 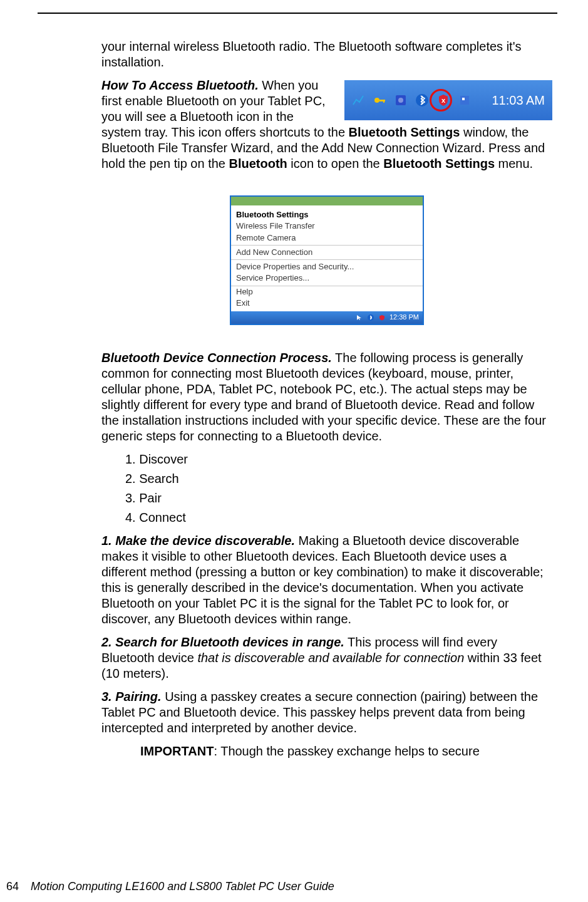 I want to click on context-menu-screenshot: Bluetooth Settings Wireless File Transfe…, so click(x=327, y=261).